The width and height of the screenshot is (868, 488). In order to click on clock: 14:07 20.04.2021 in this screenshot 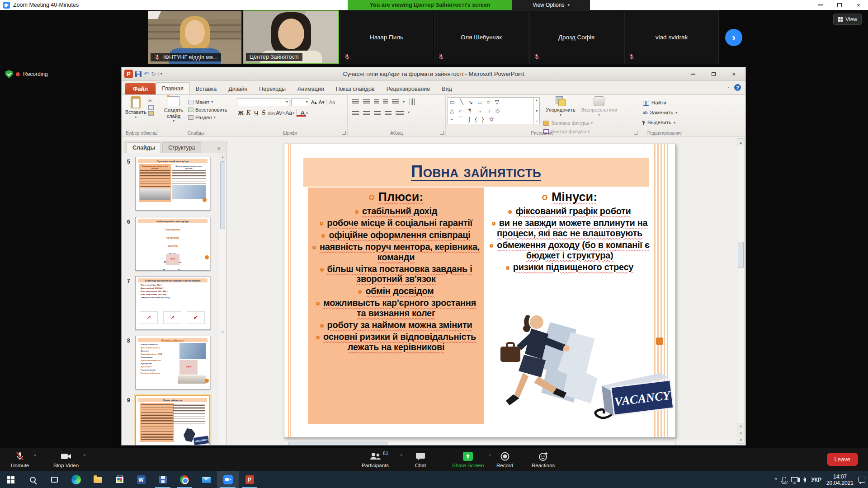, I will do `click(840, 480)`.